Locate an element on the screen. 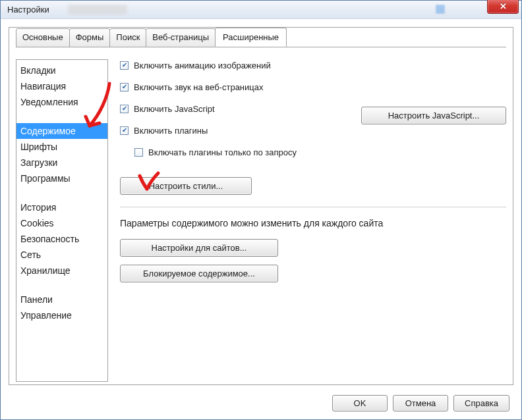 This screenshot has width=522, height=420. row-plugins: Включить плагины is located at coordinates (313, 130).